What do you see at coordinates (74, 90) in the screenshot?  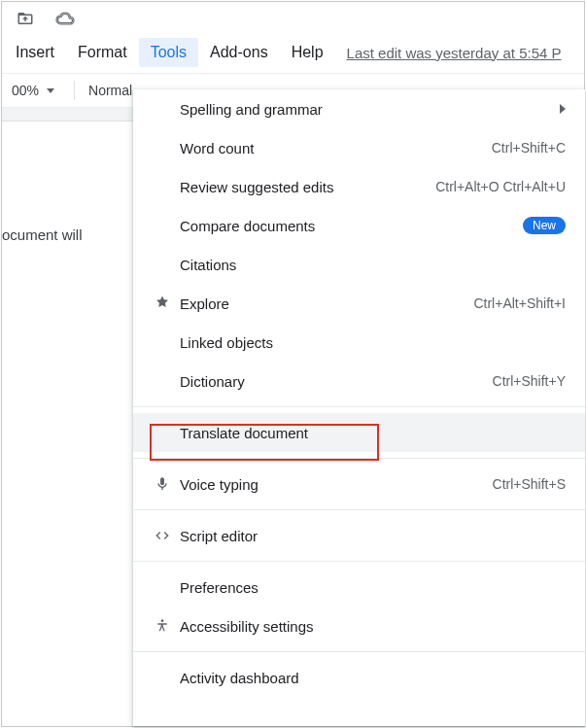 I see `toolbar-divider` at bounding box center [74, 90].